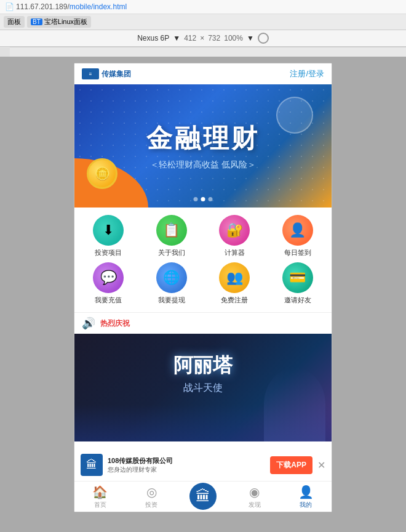 This screenshot has height=532, width=406. I want to click on device-toolbar: Nexus 6P ▼ 412 × 732 100% ▼, so click(203, 38).